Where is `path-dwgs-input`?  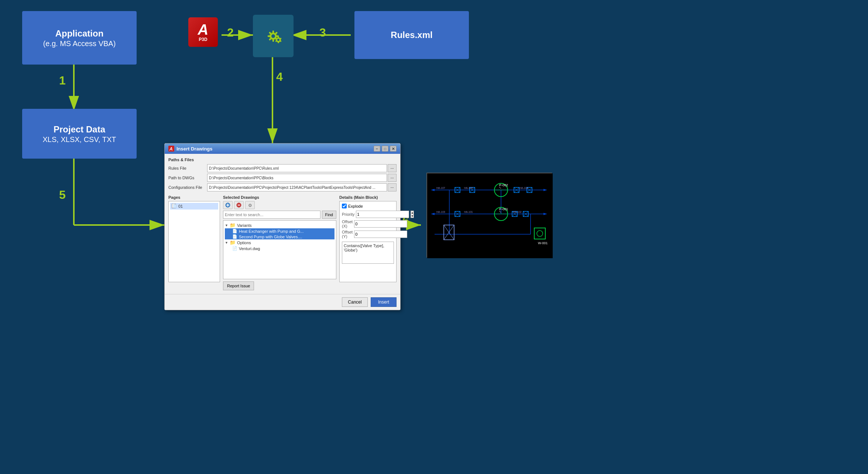 path-dwgs-input is located at coordinates (297, 178).